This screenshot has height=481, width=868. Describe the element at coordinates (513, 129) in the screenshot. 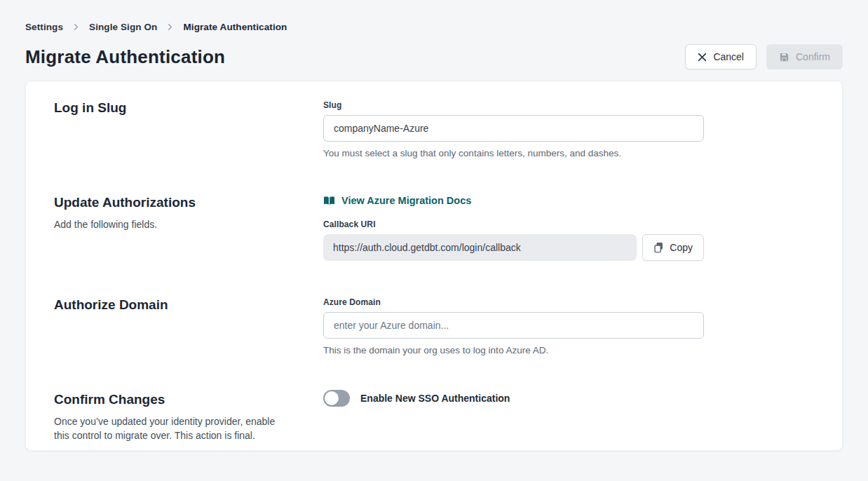

I see `section-login-slug-right: Slug You must select a slug that only co…` at that location.